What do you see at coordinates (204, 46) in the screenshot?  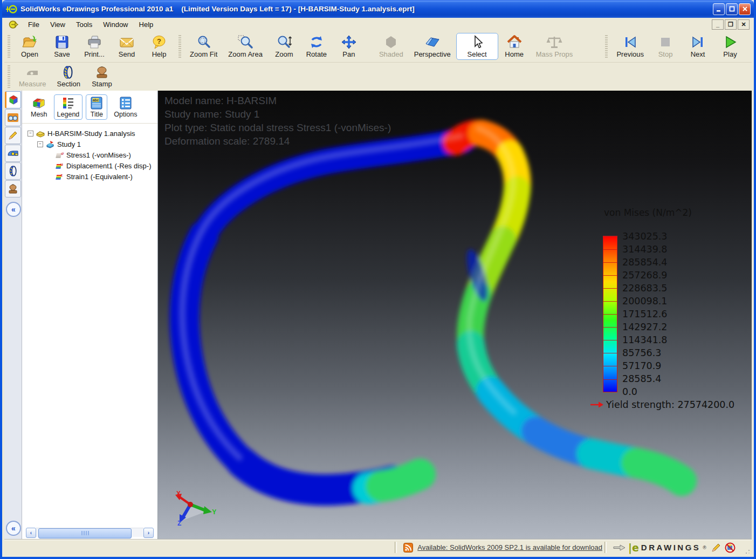 I see `zoom-fit-button: Zoom Fit` at bounding box center [204, 46].